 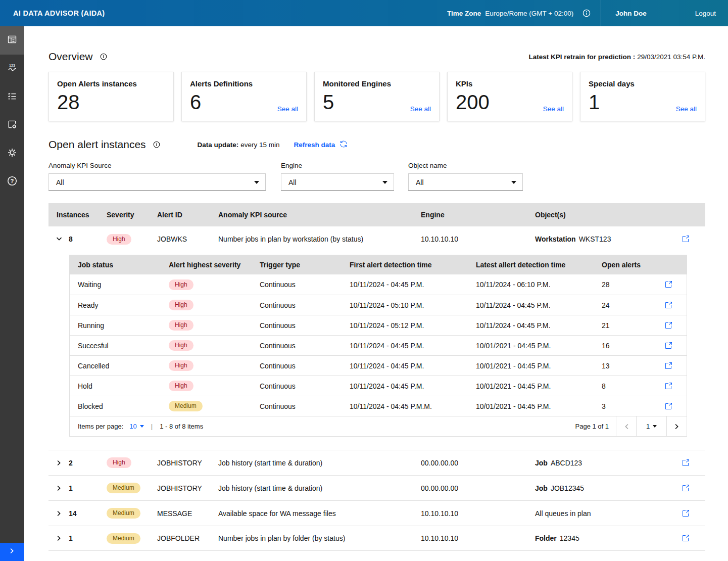 I want to click on card-kpis: KPIs 200 See all, so click(x=510, y=97).